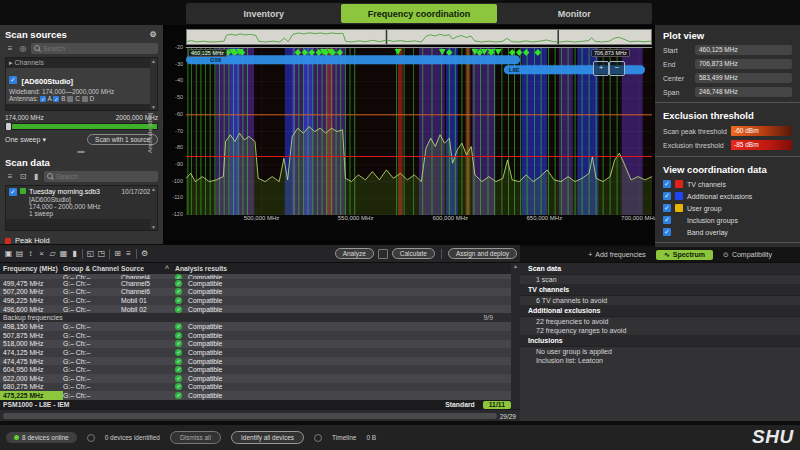 Image resolution: width=800 pixels, height=450 pixels. I want to click on table-row: 474,125 MHzG:– Ch:–✓Compatible, so click(256, 352).